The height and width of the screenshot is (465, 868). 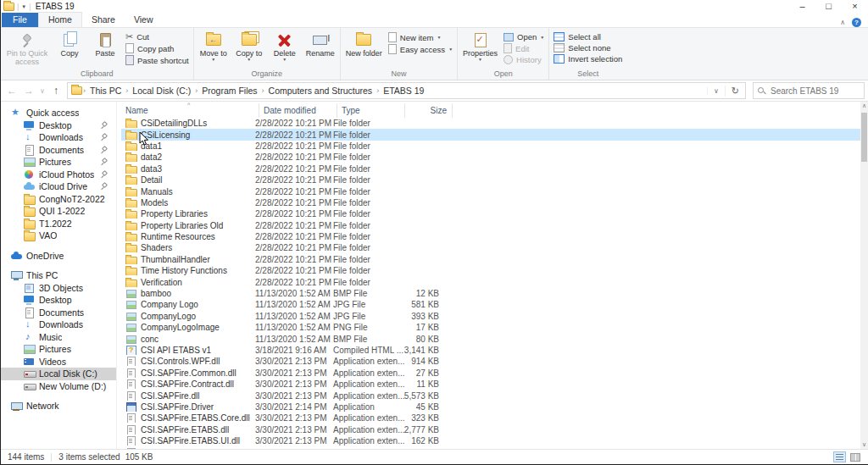 What do you see at coordinates (524, 59) in the screenshot?
I see `history-button: History` at bounding box center [524, 59].